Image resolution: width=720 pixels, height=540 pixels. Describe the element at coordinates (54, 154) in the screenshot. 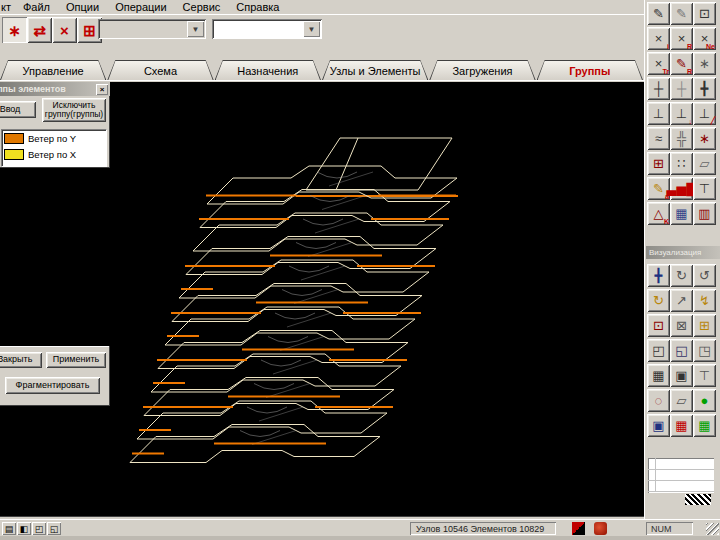

I see `group-list-item: Ветер по X` at that location.